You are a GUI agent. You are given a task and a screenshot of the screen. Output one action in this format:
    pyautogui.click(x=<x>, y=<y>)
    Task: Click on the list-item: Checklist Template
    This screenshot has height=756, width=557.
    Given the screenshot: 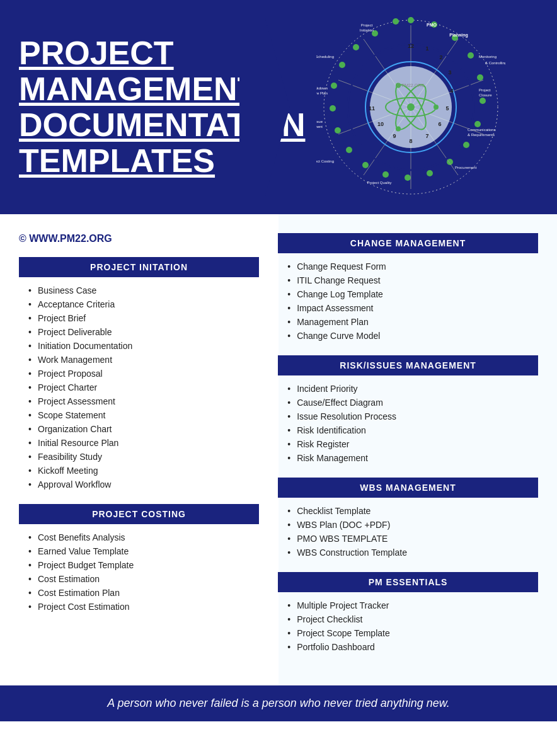 What is the action you would take?
    pyautogui.click(x=408, y=511)
    